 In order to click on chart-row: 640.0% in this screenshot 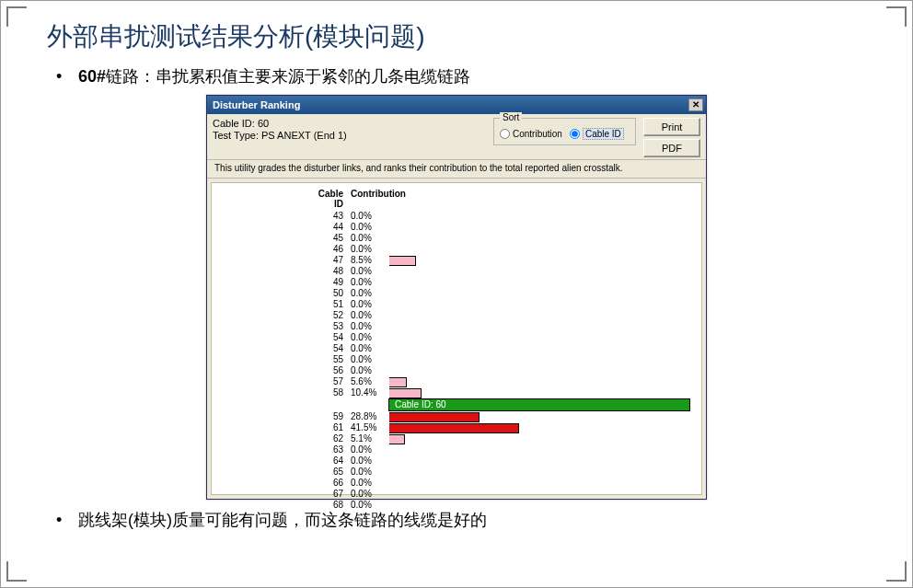, I will do `click(456, 461)`.